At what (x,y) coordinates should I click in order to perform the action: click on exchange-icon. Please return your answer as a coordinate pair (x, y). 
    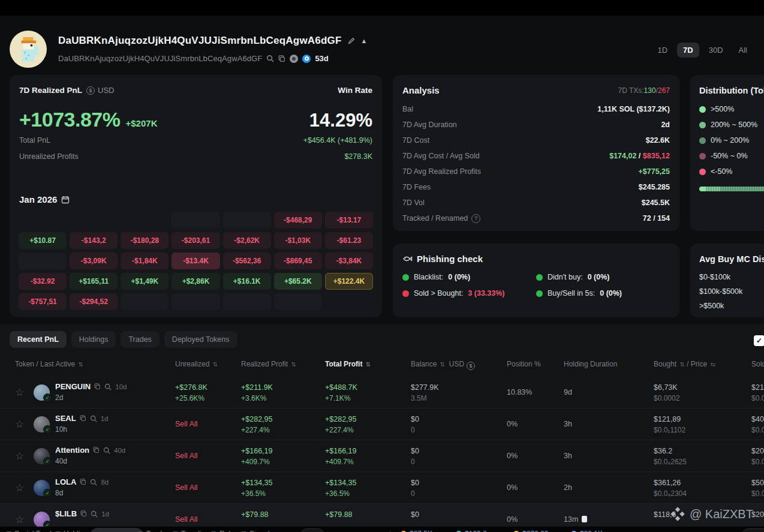
    Looking at the image, I should click on (294, 59).